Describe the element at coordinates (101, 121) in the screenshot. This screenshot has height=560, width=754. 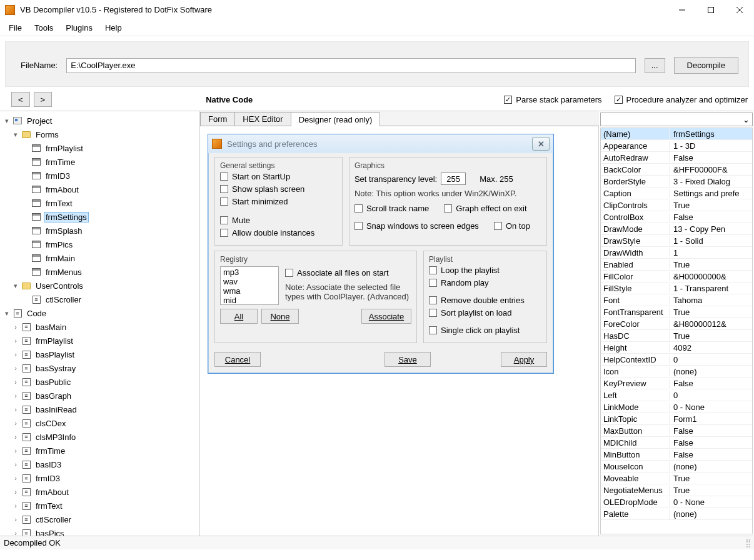
I see `tree-project: ▾Project` at that location.